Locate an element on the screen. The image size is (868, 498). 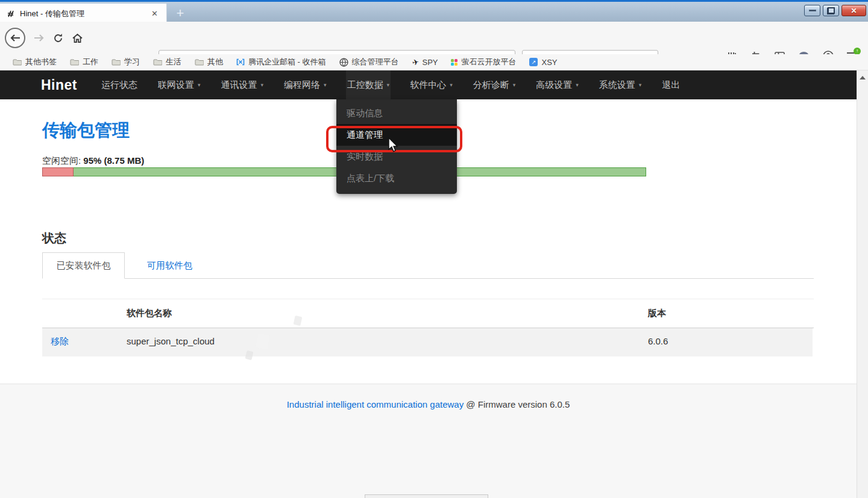
table-row: 移除 super_json_tcp_cloud 6.0.6 is located at coordinates (427, 342).